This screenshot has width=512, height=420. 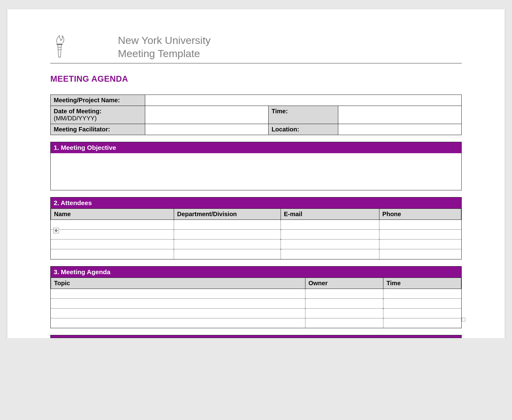 I want to click on label-date-sub: (MM/DD/YYYY), so click(x=98, y=119).